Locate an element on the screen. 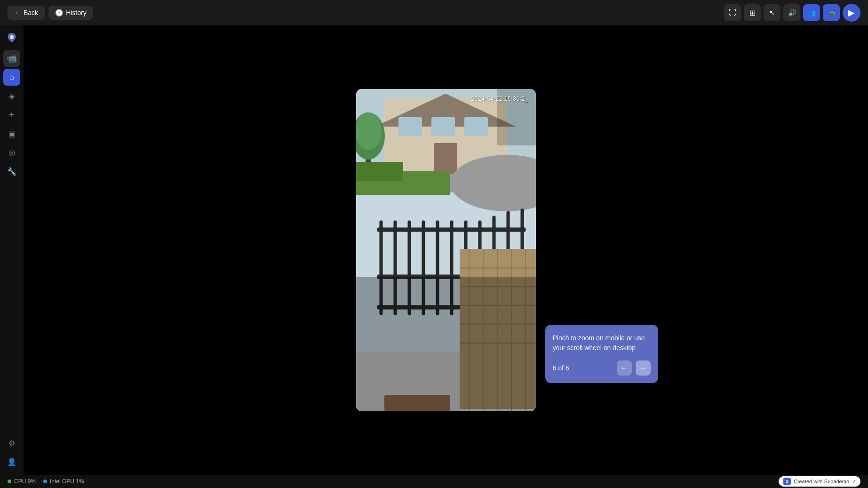  sidebar-item-video: 📹 is located at coordinates (12, 58).